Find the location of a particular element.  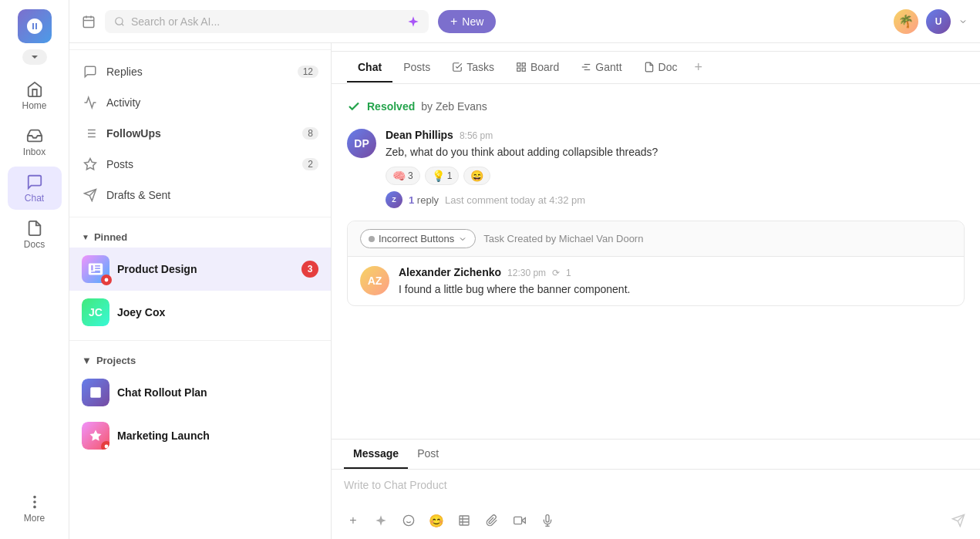

reply-time: Last comment today at 4:32 pm is located at coordinates (515, 200).